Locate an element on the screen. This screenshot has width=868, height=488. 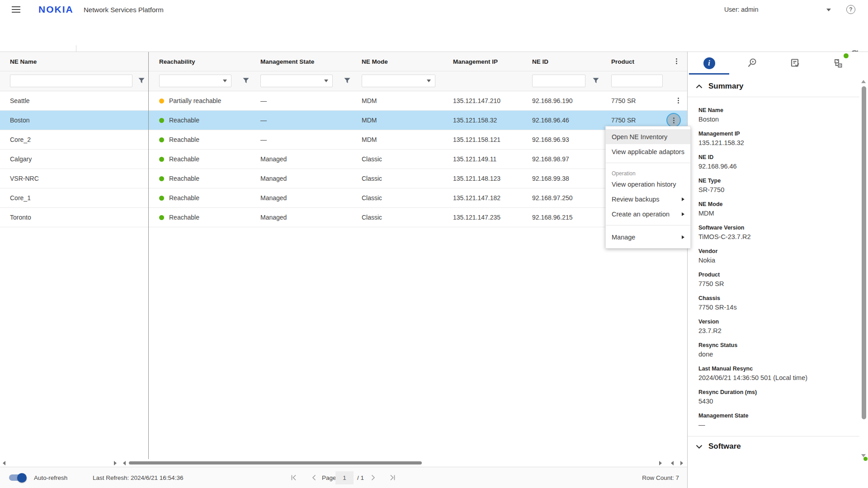
page-number-input is located at coordinates (344, 478).